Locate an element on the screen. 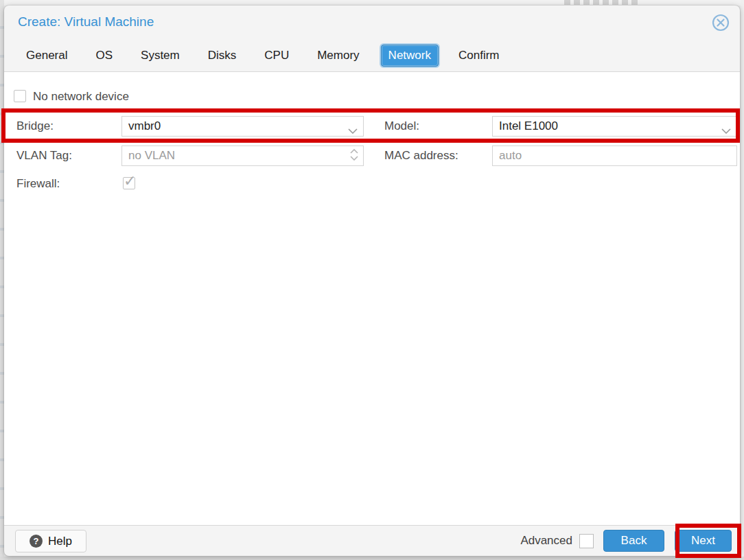 This screenshot has width=744, height=560. vlan-tag-label: VLAN Tag: is located at coordinates (44, 156).